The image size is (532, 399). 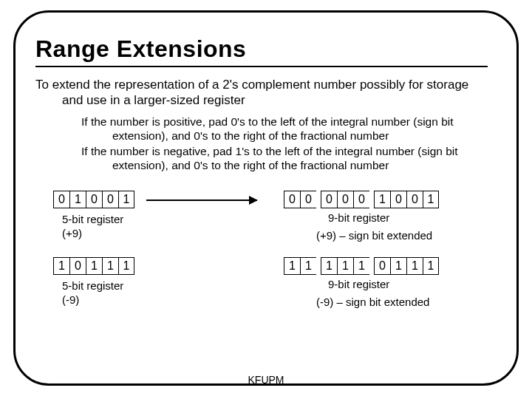 I want to click on reg5-neg: 1 0 1 1 1, so click(x=94, y=266).